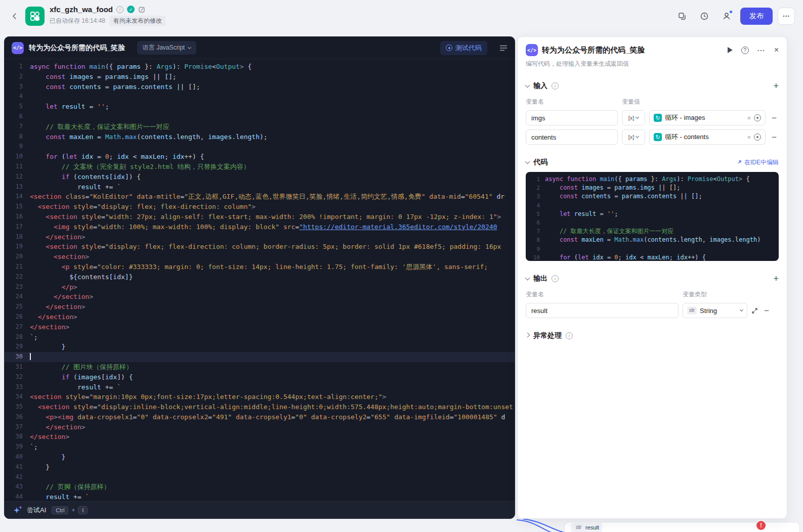 This screenshot has width=803, height=532. What do you see at coordinates (755, 311) in the screenshot?
I see `expand-icon` at bounding box center [755, 311].